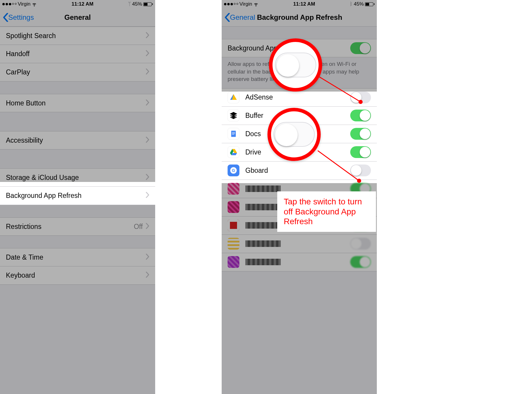 Image resolution: width=532 pixels, height=394 pixels. What do you see at coordinates (77, 4) in the screenshot?
I see `status-bar: Virgin 11:12 AM ᛘ 45%` at bounding box center [77, 4].